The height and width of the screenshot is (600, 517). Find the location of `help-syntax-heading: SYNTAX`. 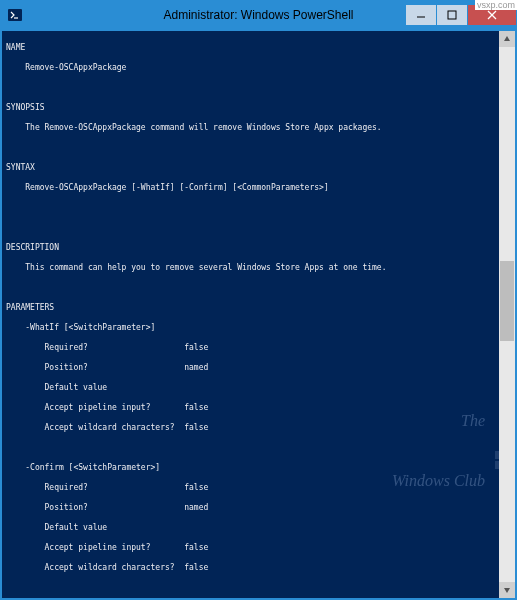

help-syntax-heading: SYNTAX is located at coordinates (258, 168).